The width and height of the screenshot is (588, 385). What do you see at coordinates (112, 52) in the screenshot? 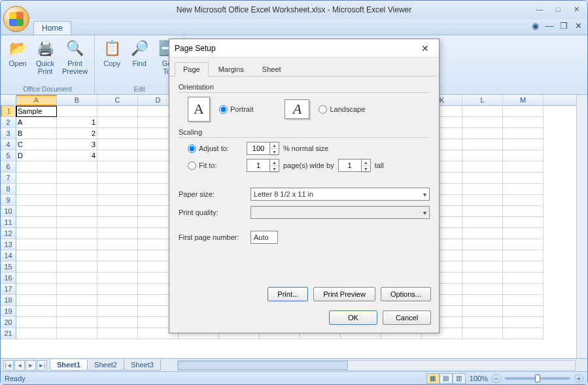
I see `copy-button: 📋 Copy` at bounding box center [112, 52].